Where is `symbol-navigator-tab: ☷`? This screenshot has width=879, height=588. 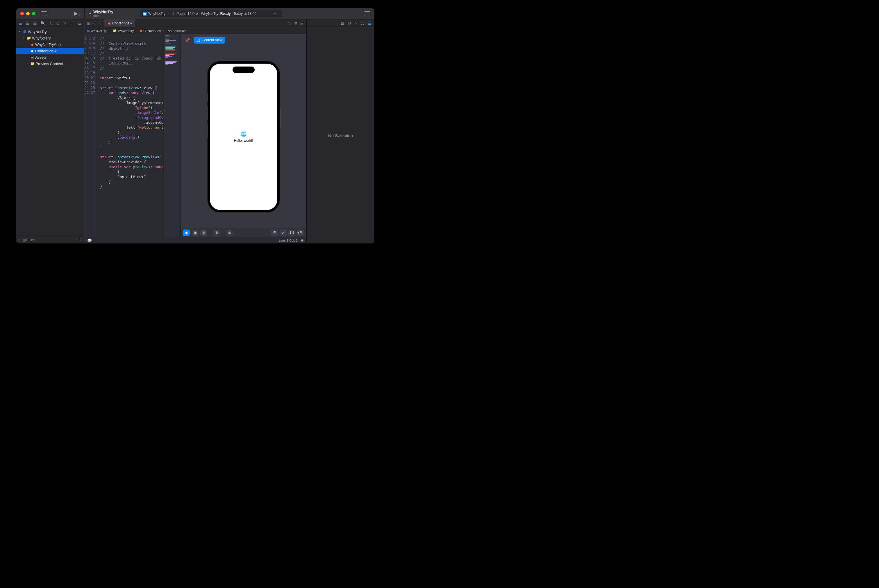 symbol-navigator-tab: ☷ is located at coordinates (35, 23).